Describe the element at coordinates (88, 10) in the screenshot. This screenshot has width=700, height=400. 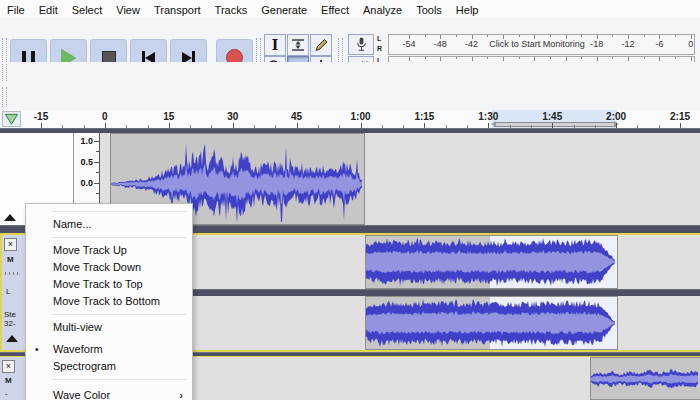
I see `menu-select: Select` at that location.